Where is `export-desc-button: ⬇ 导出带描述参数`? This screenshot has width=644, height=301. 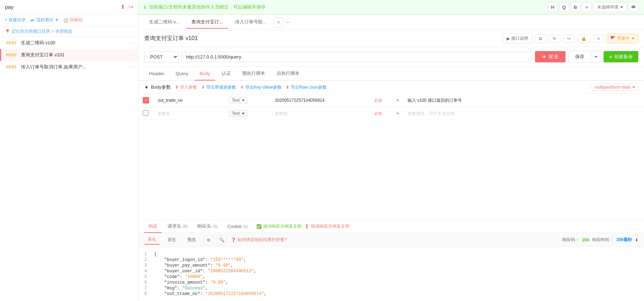 export-desc-button: ⬇ 导出带描述参数 is located at coordinates (219, 87).